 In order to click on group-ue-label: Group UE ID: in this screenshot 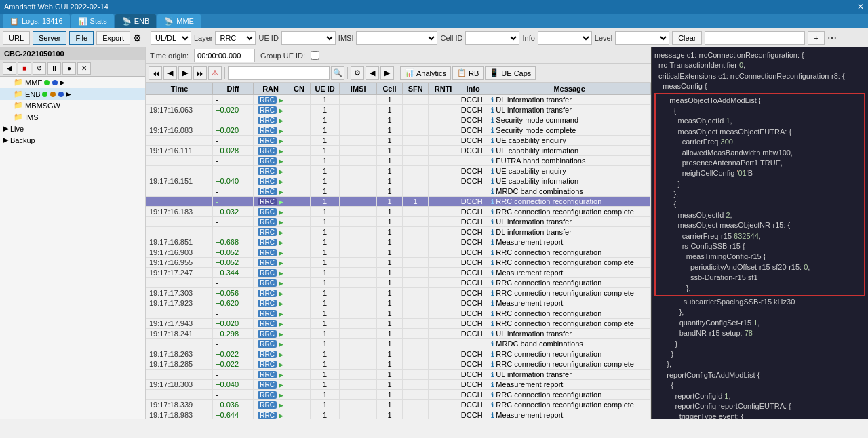, I will do `click(283, 56)`.